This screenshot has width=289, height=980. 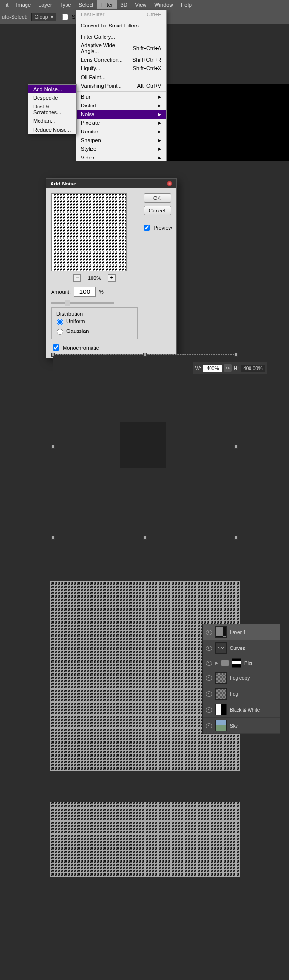 I want to click on menu-edit: it, so click(x=7, y=5).